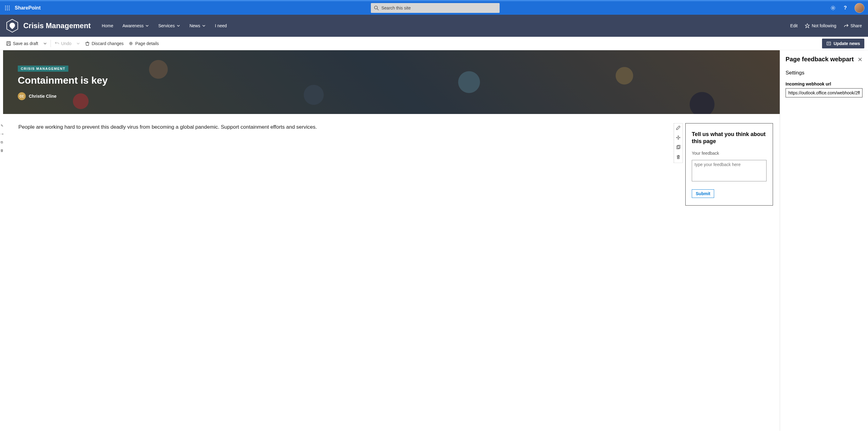 The width and height of the screenshot is (868, 432). I want to click on author-row: CC Christie Cline, so click(392, 96).